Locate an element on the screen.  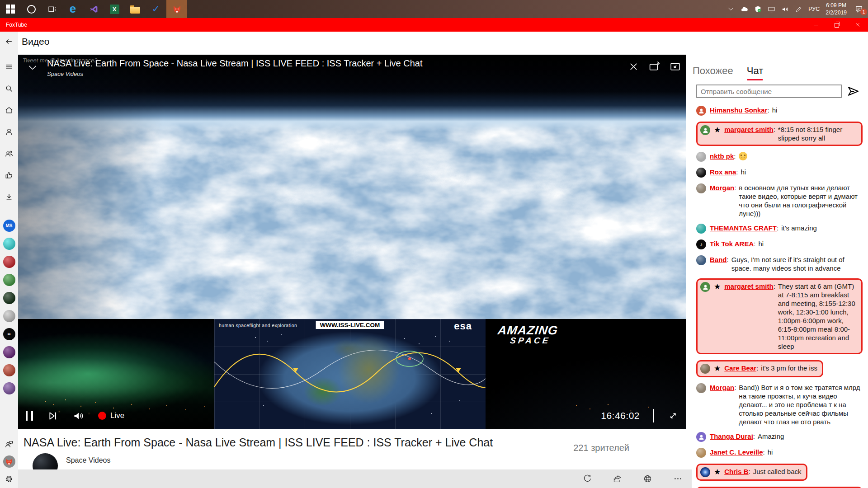
settings-gear-icon is located at coordinates (9, 479).